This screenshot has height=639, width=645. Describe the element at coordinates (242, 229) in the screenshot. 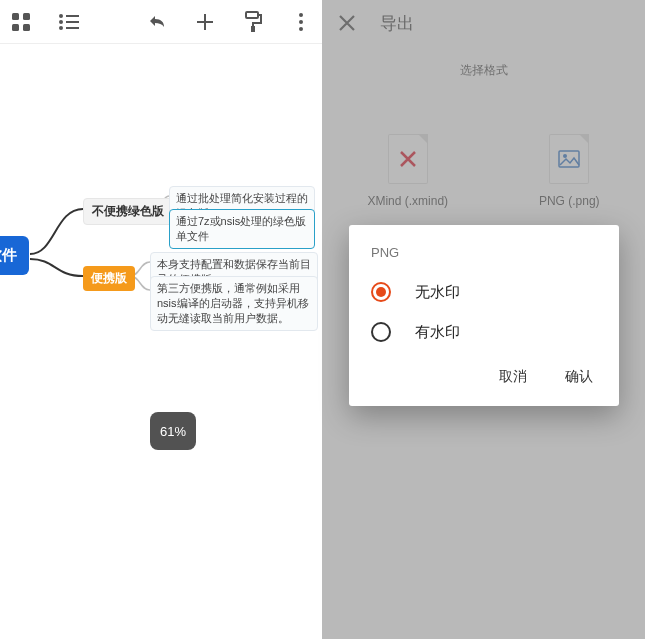

I see `mindmap-leaf-selected: 通过7z或nsis处理的绿色版单文件` at that location.